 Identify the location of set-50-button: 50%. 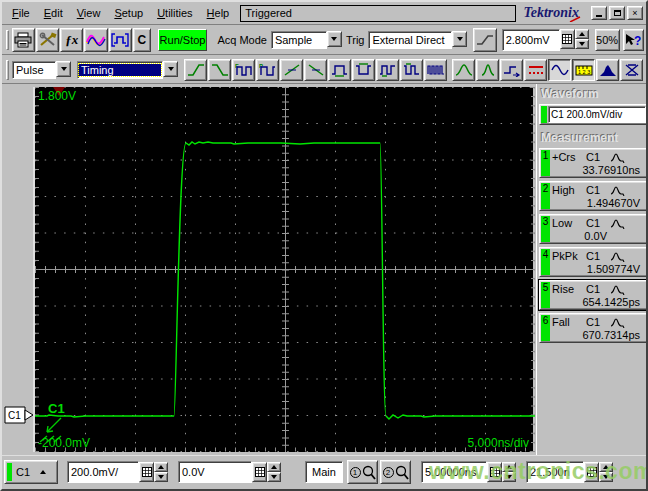
(608, 40).